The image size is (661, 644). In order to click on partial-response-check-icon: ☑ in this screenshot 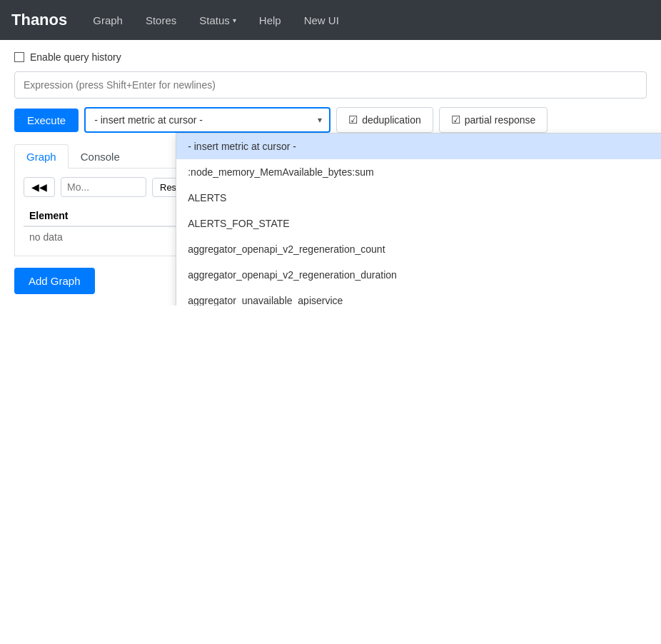, I will do `click(455, 120)`.